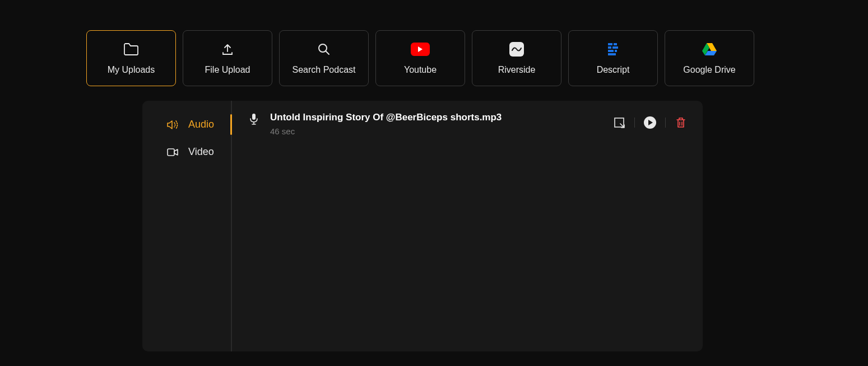 The image size is (868, 366). Describe the element at coordinates (437, 118) in the screenshot. I see `file-name: Untold Inspiring Story Of @BeerBiceps sh…` at that location.